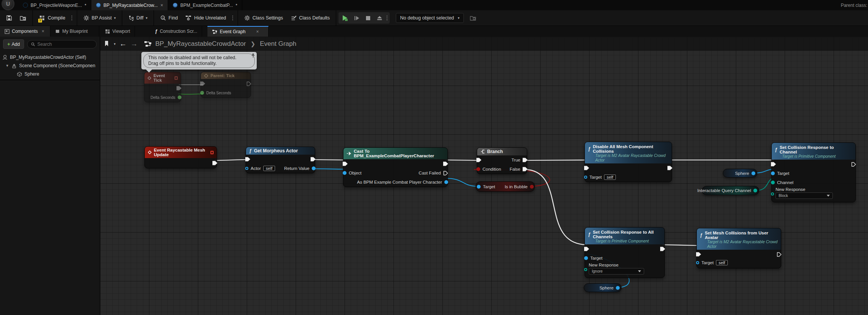 The image size is (868, 315). Describe the element at coordinates (25, 31) in the screenshot. I see `tab-components: Components ×` at that location.